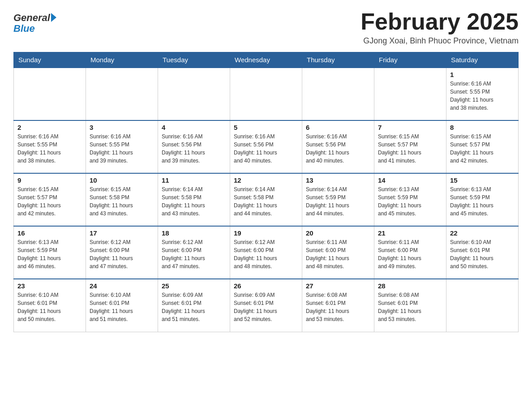  I want to click on day-cell: 6Sunrise: 6:16 AMSunset: 5:56 PMDaylight…, so click(339, 147).